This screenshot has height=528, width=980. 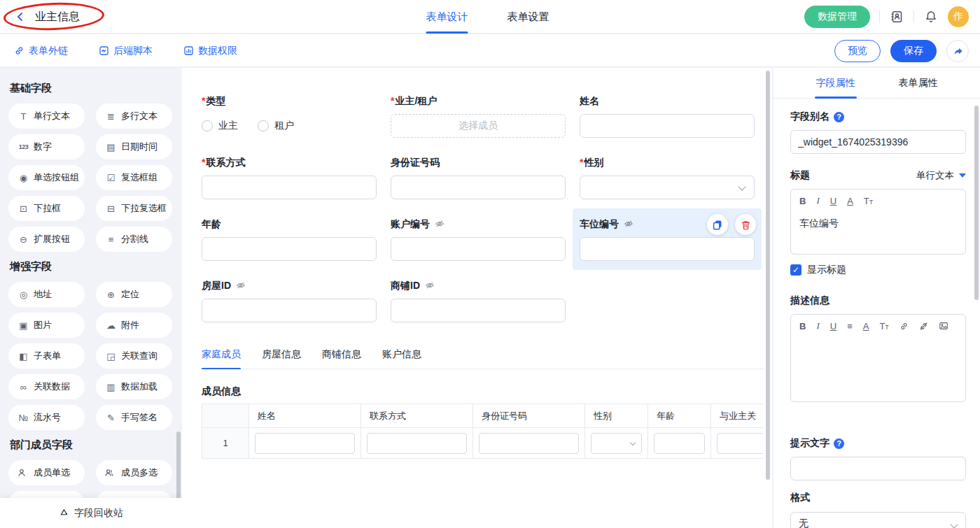 What do you see at coordinates (134, 387) in the screenshot?
I see `field-item-data-load: ▥数据加载` at bounding box center [134, 387].